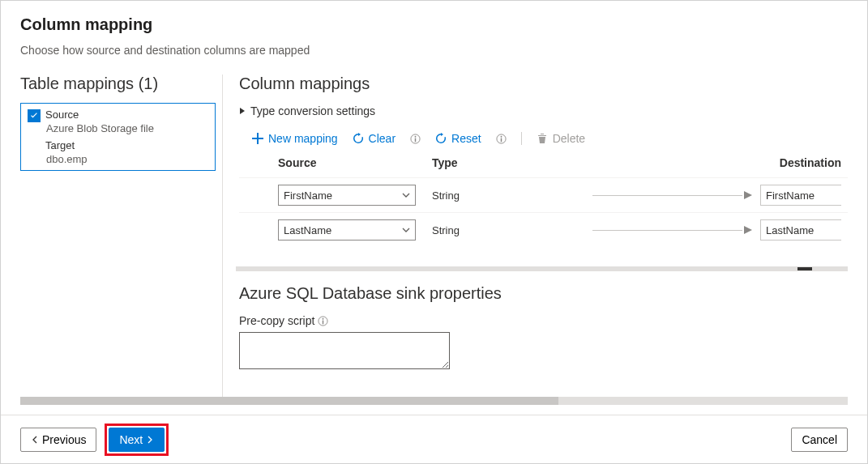 The image size is (868, 464). Describe the element at coordinates (561, 138) in the screenshot. I see `delete-button: Delete` at that location.